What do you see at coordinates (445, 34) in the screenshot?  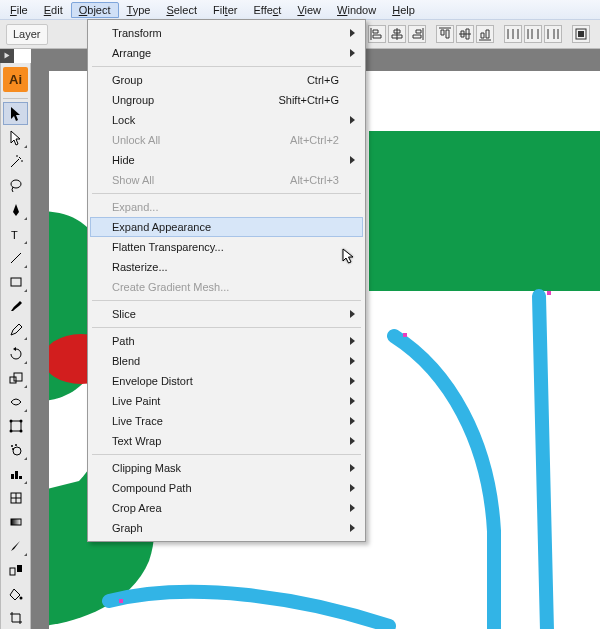 I see `align-top-icon` at bounding box center [445, 34].